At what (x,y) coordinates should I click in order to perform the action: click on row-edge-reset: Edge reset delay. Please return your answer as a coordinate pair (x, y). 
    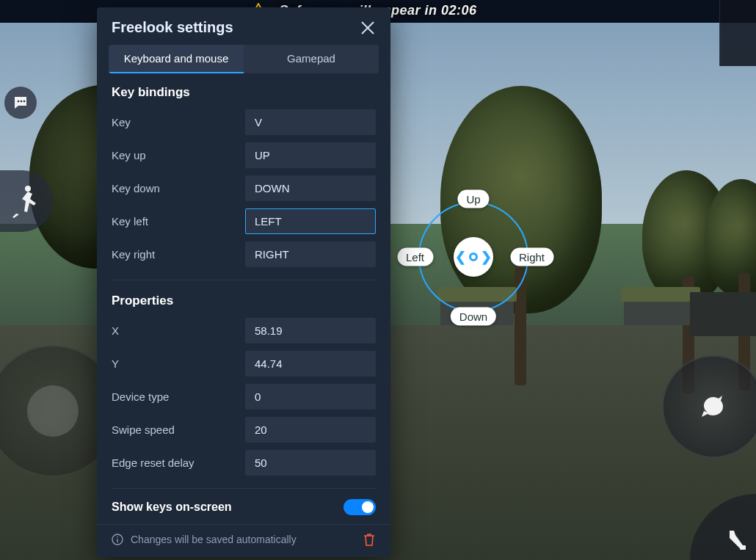
    Looking at the image, I should click on (244, 462).